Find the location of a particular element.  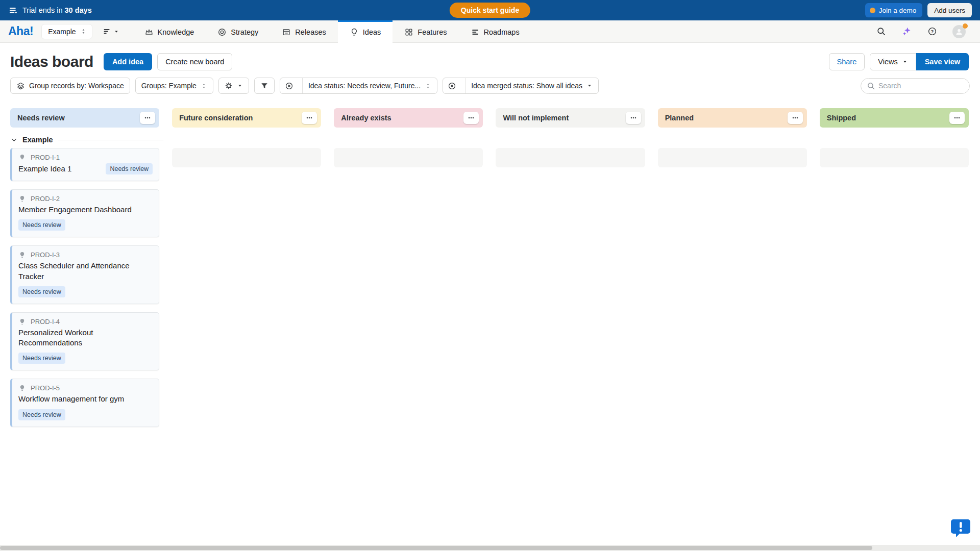

help-icon is located at coordinates (932, 32).